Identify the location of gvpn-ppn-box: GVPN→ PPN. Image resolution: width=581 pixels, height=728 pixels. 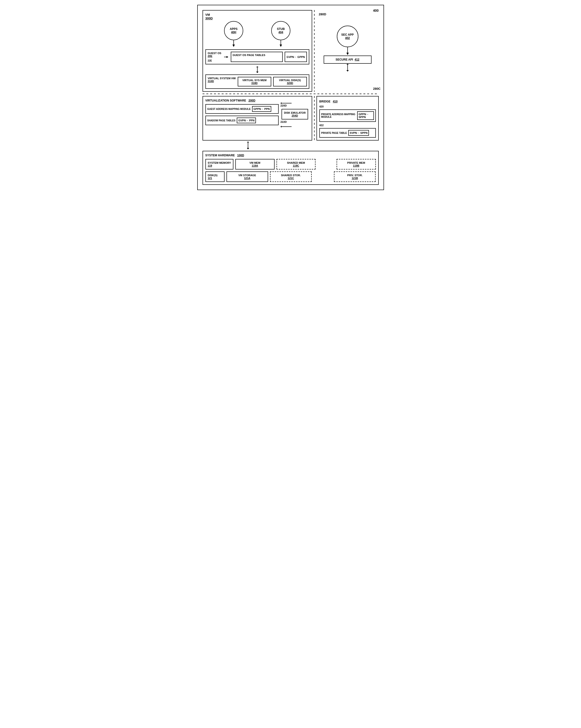
(246, 120).